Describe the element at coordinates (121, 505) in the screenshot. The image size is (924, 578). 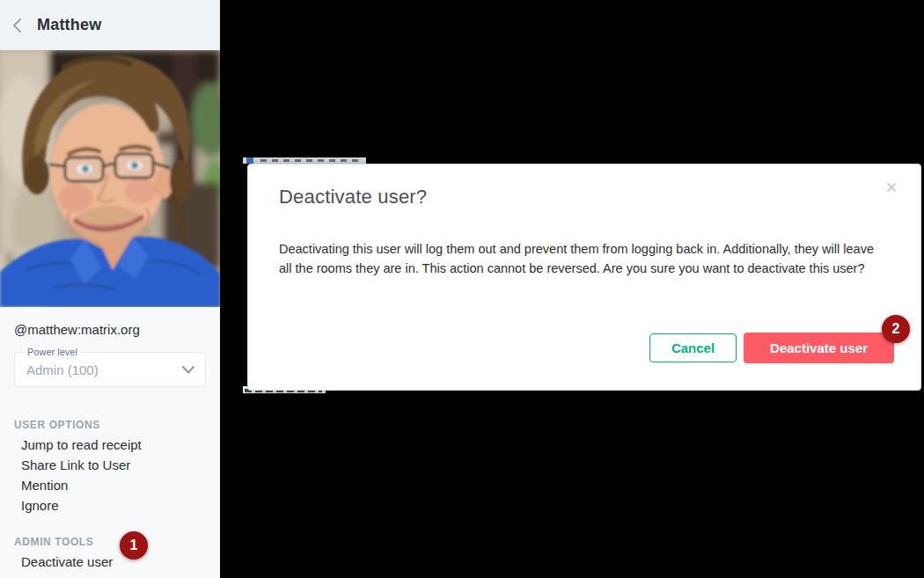
I see `menu-item-ignore: Ignore` at that location.